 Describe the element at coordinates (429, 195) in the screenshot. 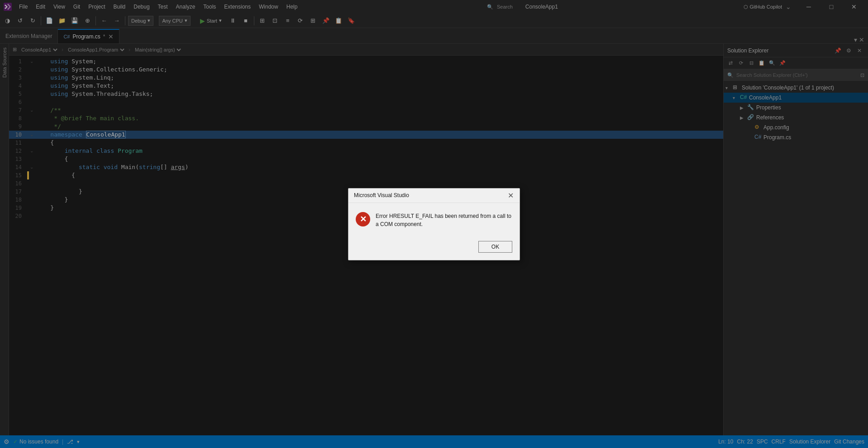

I see `modal-title-text: Microsoft Visual Studio` at that location.